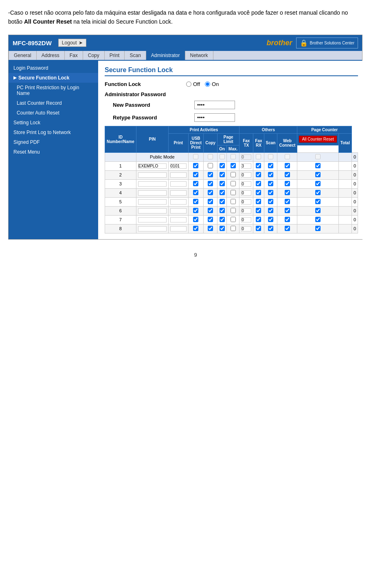 The width and height of the screenshot is (391, 588). What do you see at coordinates (74, 55) in the screenshot?
I see `tab-fax: Fax` at bounding box center [74, 55].